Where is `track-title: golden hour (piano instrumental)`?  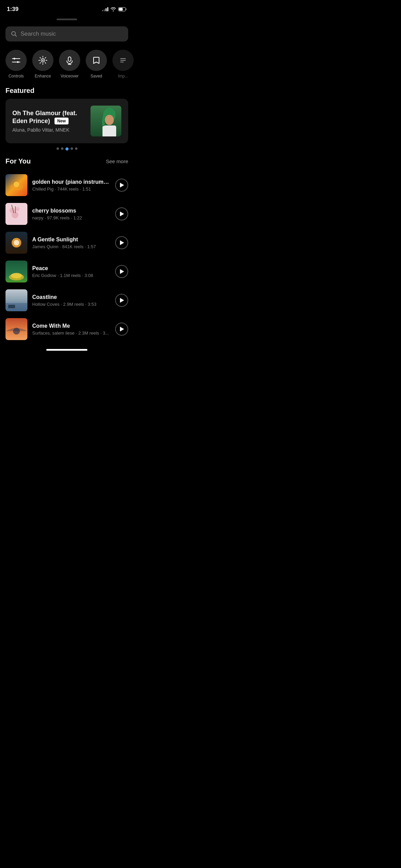 track-title: golden hour (piano instrumental) is located at coordinates (71, 182).